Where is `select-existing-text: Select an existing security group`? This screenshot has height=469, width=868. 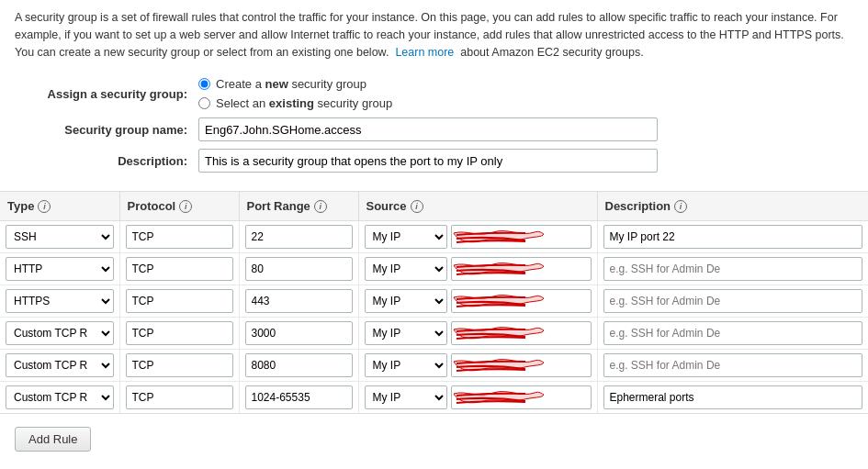
select-existing-text: Select an existing security group is located at coordinates (304, 103).